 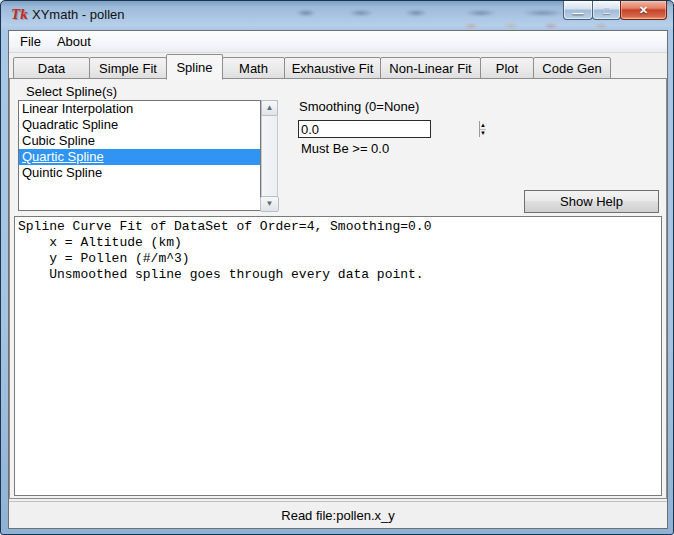 I want to click on tab-data: Data, so click(x=52, y=68).